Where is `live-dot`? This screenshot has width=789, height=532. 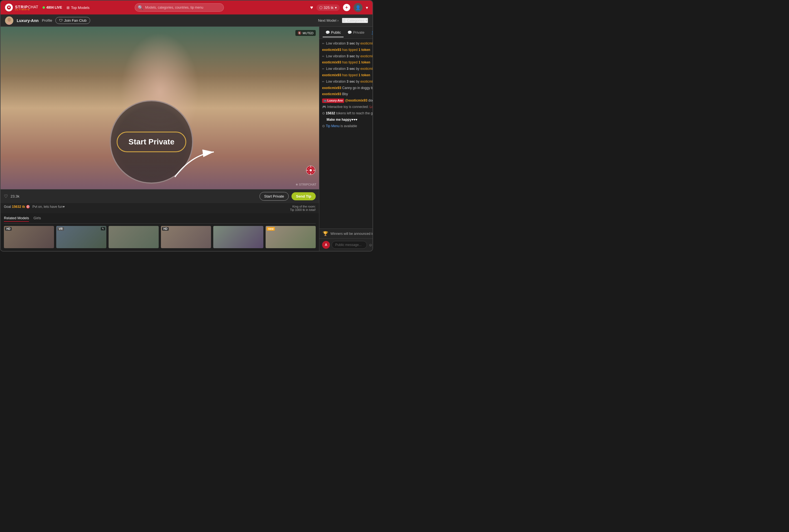 live-dot is located at coordinates (43, 7).